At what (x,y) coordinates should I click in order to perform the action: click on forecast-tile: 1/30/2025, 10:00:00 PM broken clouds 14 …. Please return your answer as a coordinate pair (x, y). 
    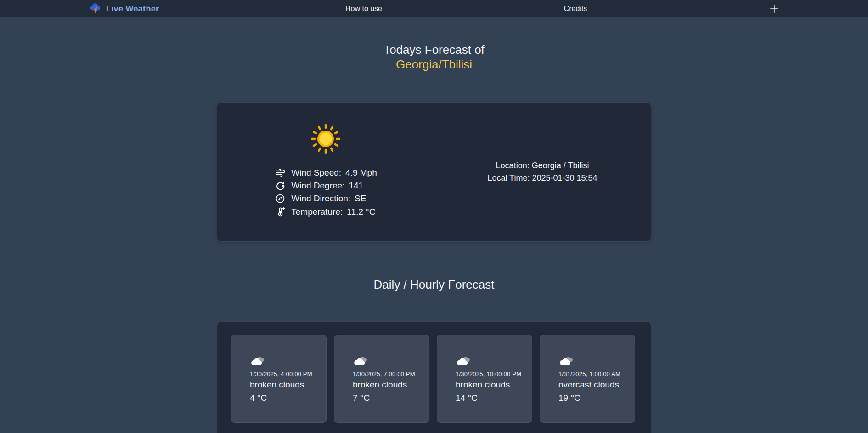
    Looking at the image, I should click on (485, 379).